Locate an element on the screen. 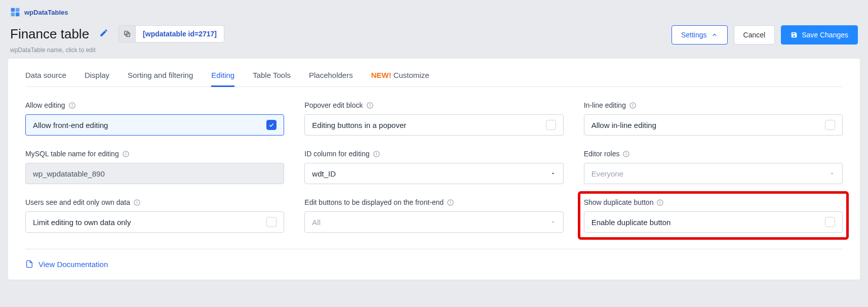 The width and height of the screenshot is (868, 307). label-popover-text: Popover edit block is located at coordinates (333, 105).